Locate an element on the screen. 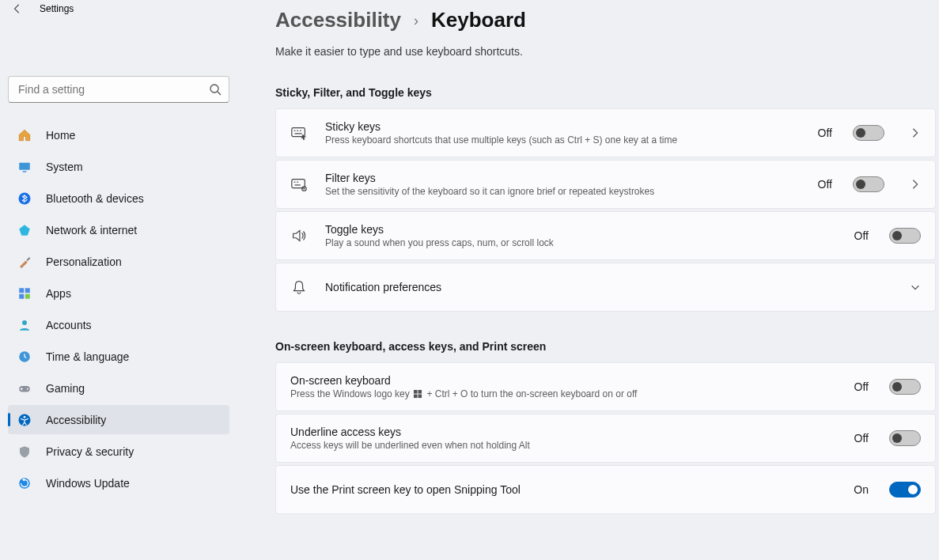 Image resolution: width=939 pixels, height=560 pixels. setting-title: Underline access keys is located at coordinates (563, 432).